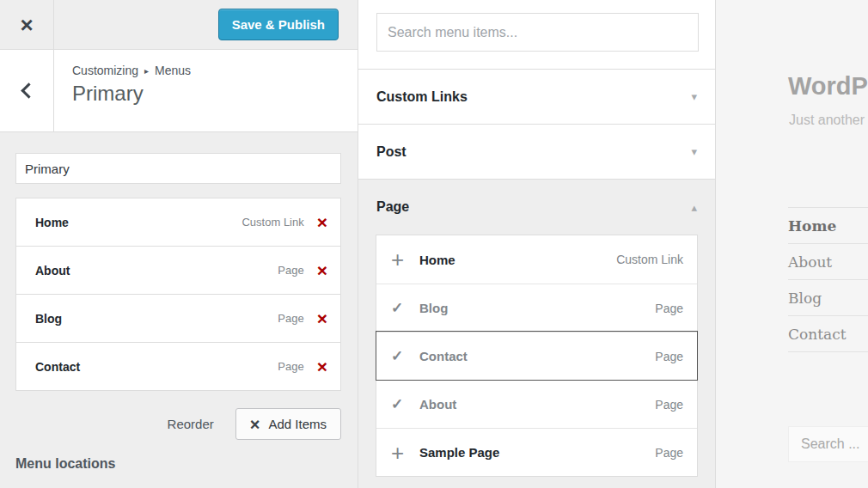 This screenshot has width=868, height=488. What do you see at coordinates (105, 70) in the screenshot?
I see `breadcrumb-root: Customizing` at bounding box center [105, 70].